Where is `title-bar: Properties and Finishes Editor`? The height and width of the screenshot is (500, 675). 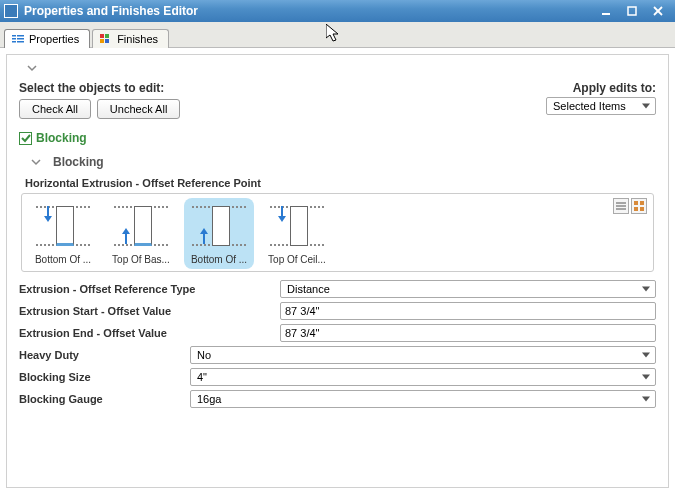
title-bar: Properties and Finishes Editor is located at coordinates (338, 11).